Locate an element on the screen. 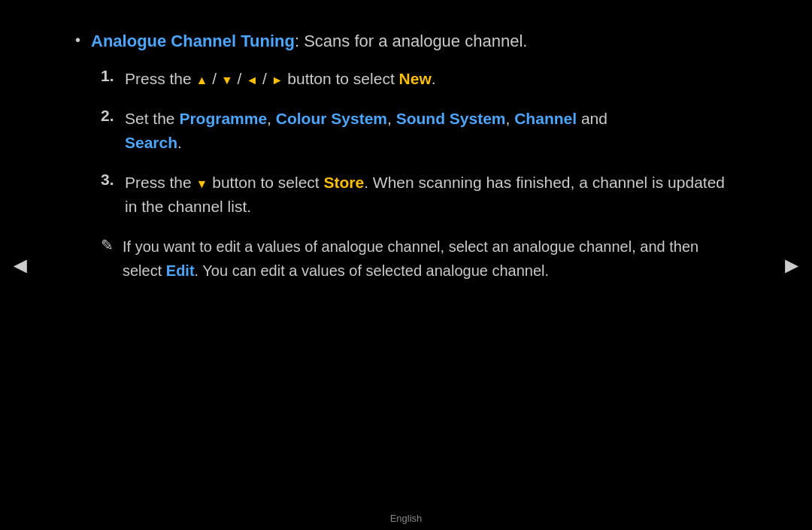 The height and width of the screenshot is (530, 812). note-text: If you want to edit a values of analogue… is located at coordinates (430, 259).